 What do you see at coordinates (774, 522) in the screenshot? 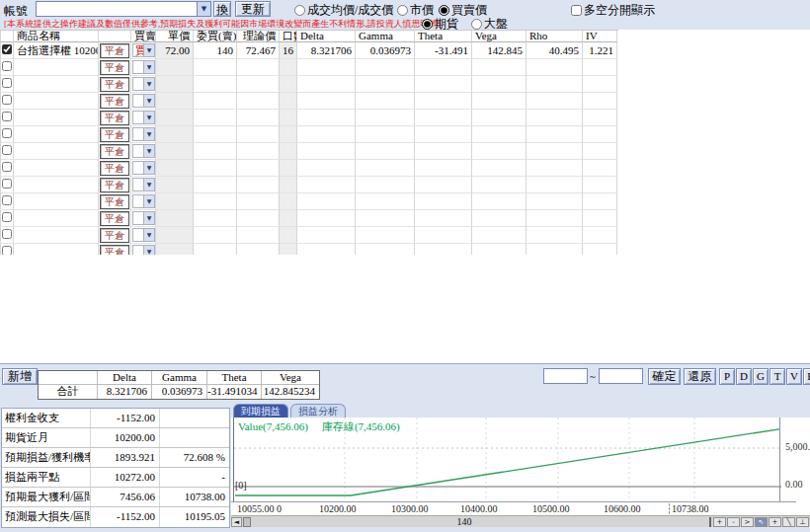
I see `crosshair-tool-button: +` at bounding box center [774, 522].